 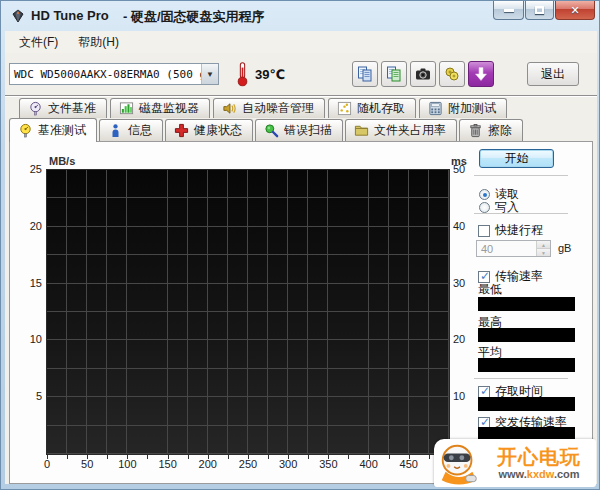 What do you see at coordinates (301, 42) in the screenshot?
I see `menu-bar: 文件(F)帮助(H)` at bounding box center [301, 42].